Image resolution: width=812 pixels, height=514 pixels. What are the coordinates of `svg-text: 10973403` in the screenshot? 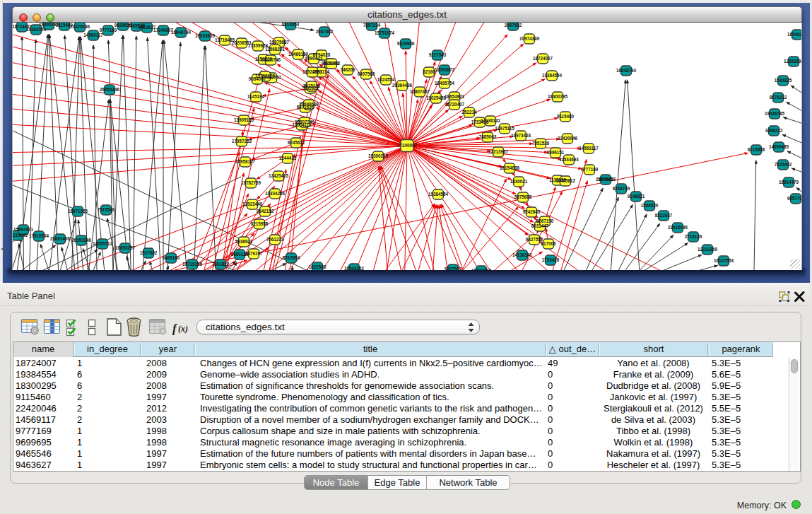 It's located at (522, 136).